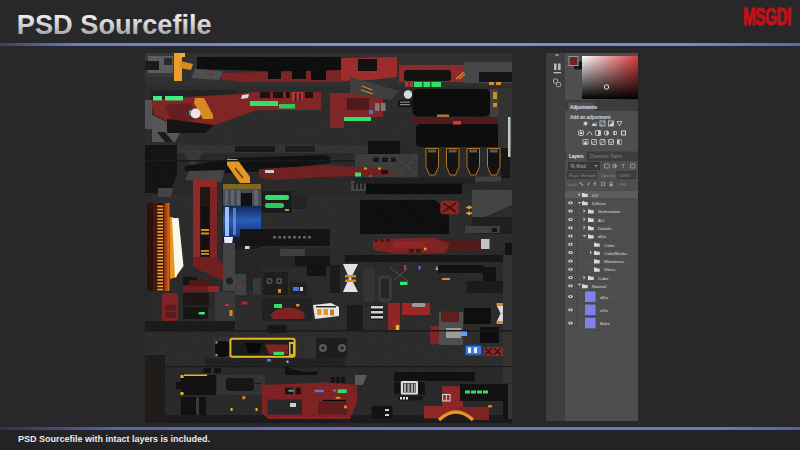 This screenshot has height=450, width=800. I want to click on svg-text: MSGDI, so click(767, 17).